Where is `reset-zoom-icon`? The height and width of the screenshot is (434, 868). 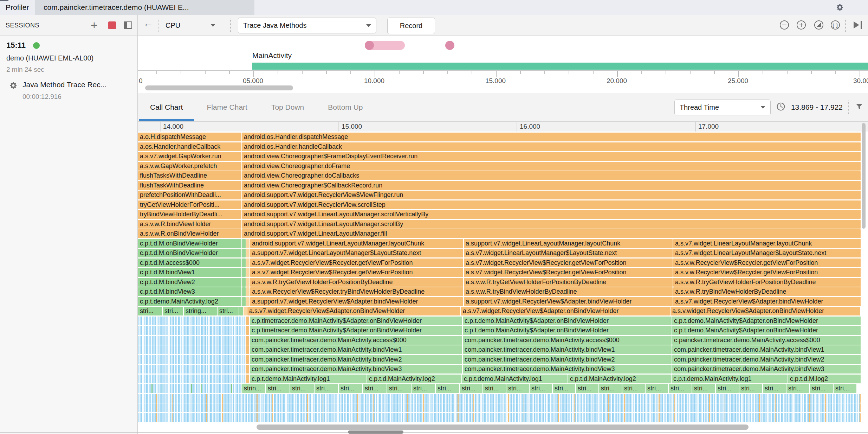
reset-zoom-icon is located at coordinates (819, 25).